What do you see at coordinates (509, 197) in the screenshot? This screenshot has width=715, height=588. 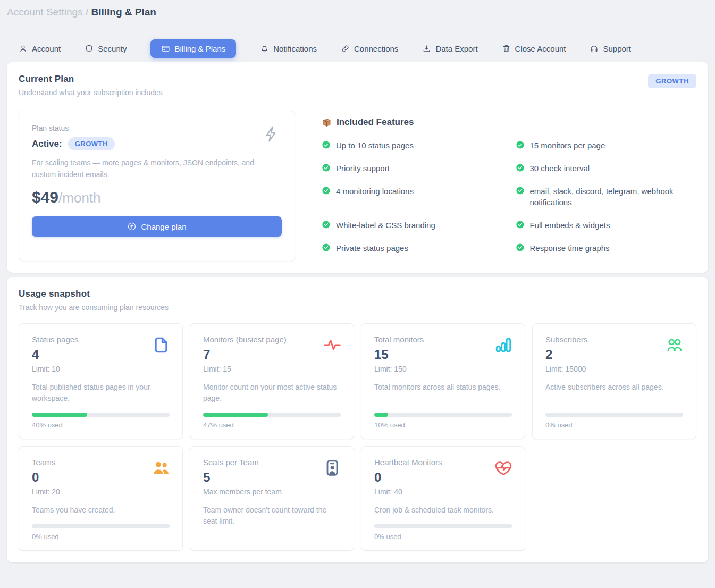 I see `features-grid: Up to 10 status pages 15 monitors per pa…` at bounding box center [509, 197].